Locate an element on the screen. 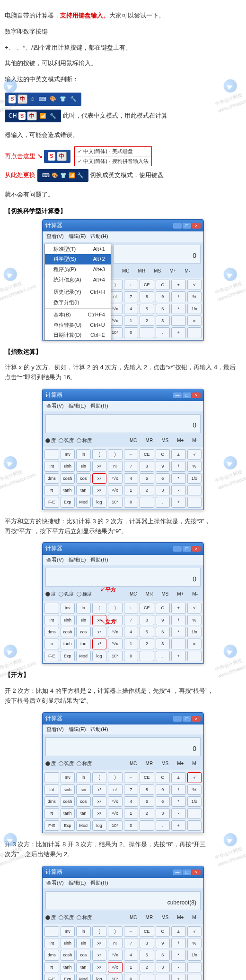  key-F-E: F-E is located at coordinates (52, 656).